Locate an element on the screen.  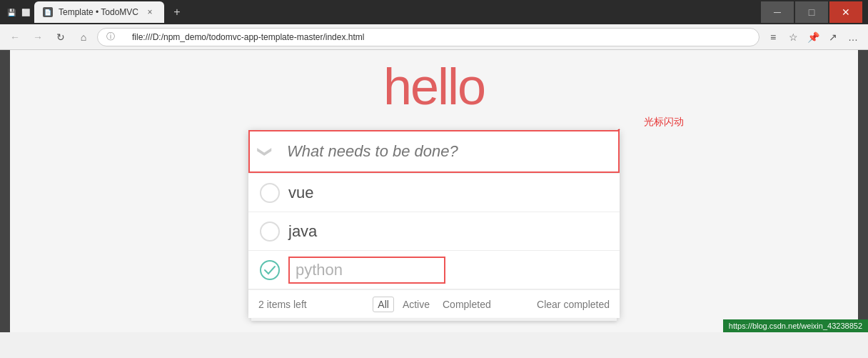
address-input: ⓘ file:///D:/npm_demo/todomvc-app-templa… is located at coordinates (428, 37).